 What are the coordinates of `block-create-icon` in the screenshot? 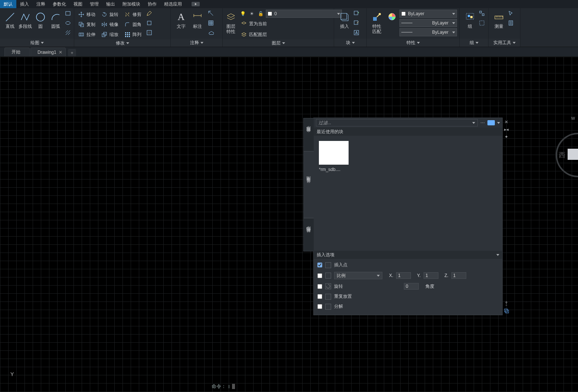 It's located at (356, 13).